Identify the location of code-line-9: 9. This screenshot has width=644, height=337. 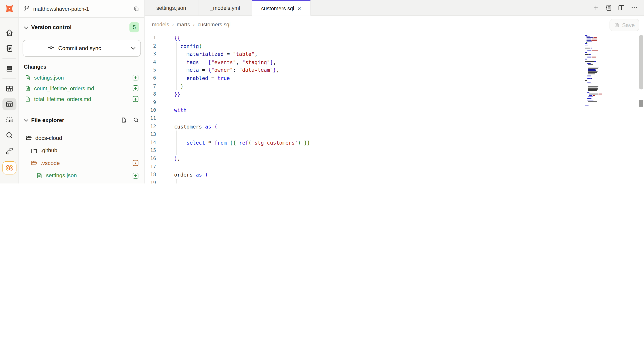
(394, 102).